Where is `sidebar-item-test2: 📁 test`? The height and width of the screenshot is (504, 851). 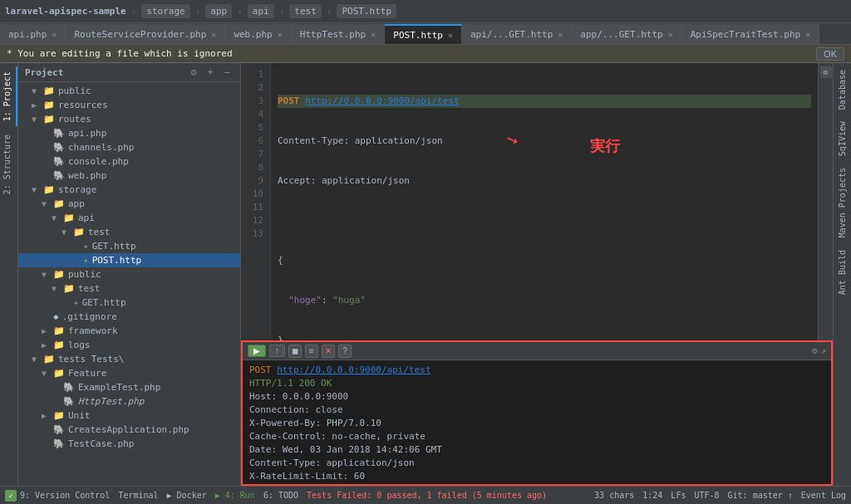 sidebar-item-test2: 📁 test is located at coordinates (130, 289).